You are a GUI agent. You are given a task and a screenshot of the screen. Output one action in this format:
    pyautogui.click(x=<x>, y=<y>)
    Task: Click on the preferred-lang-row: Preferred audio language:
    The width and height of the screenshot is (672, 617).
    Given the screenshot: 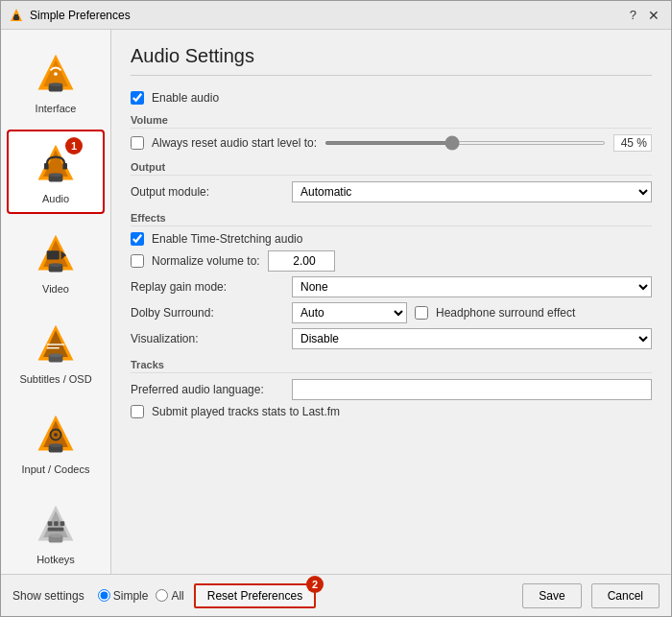 What is the action you would take?
    pyautogui.click(x=392, y=390)
    